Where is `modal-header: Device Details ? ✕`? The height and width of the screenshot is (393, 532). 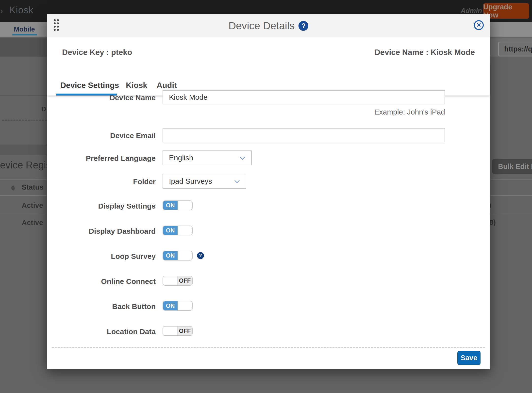
modal-header: Device Details ? ✕ is located at coordinates (268, 26).